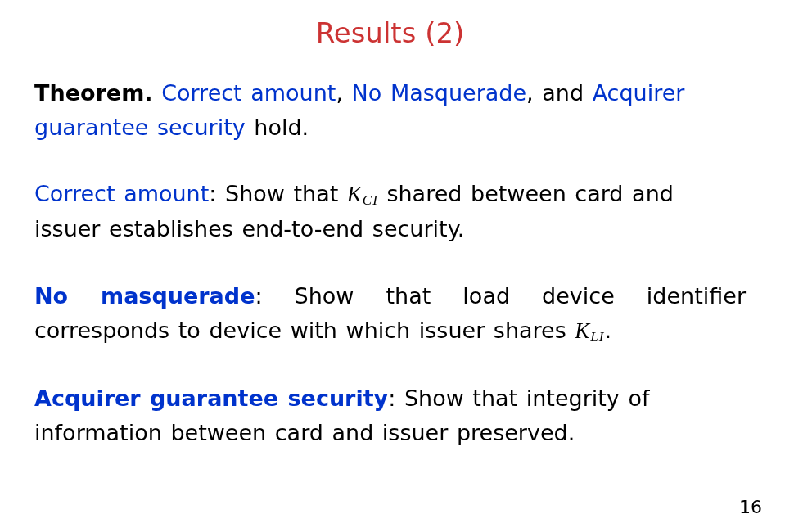 The width and height of the screenshot is (785, 532). What do you see at coordinates (121, 193) in the screenshot?
I see `correct-amount-label: Correct amount` at bounding box center [121, 193].